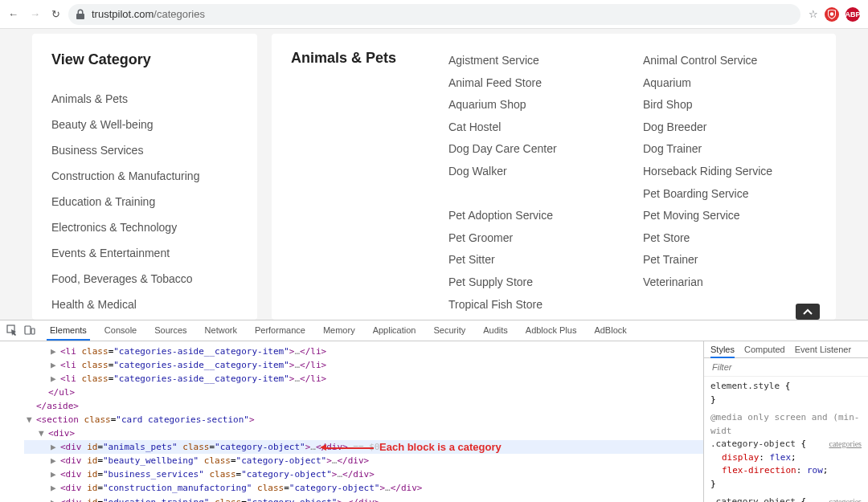  Describe the element at coordinates (832, 14) in the screenshot. I see `ublock-origin-icon` at that location.